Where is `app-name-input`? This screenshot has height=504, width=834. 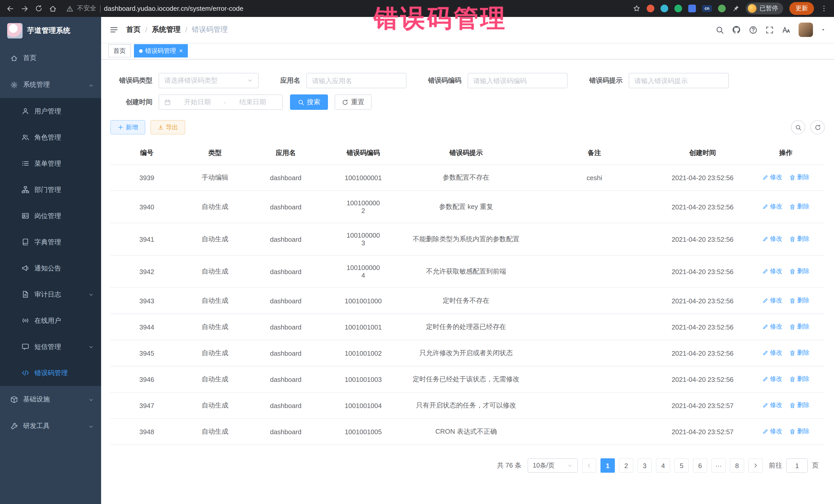 app-name-input is located at coordinates (356, 81).